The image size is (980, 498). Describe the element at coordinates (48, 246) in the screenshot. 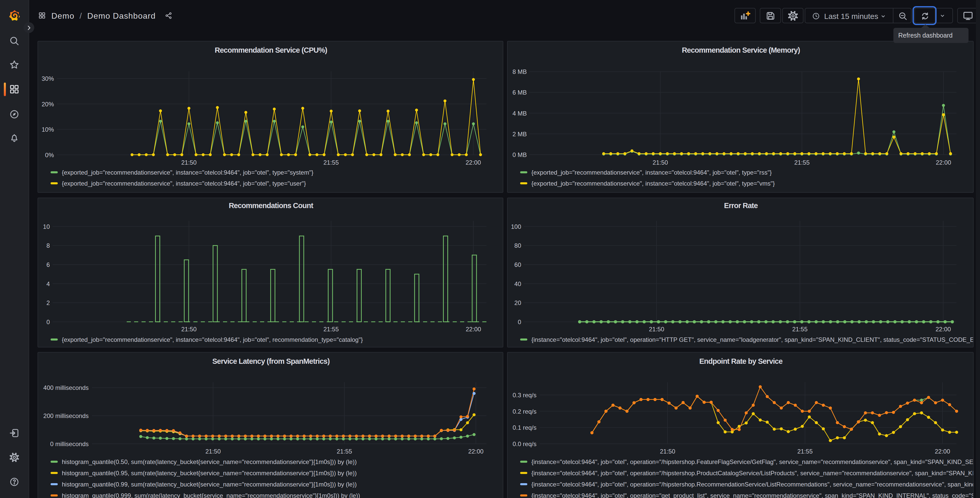

I see `svg-text: 8` at that location.